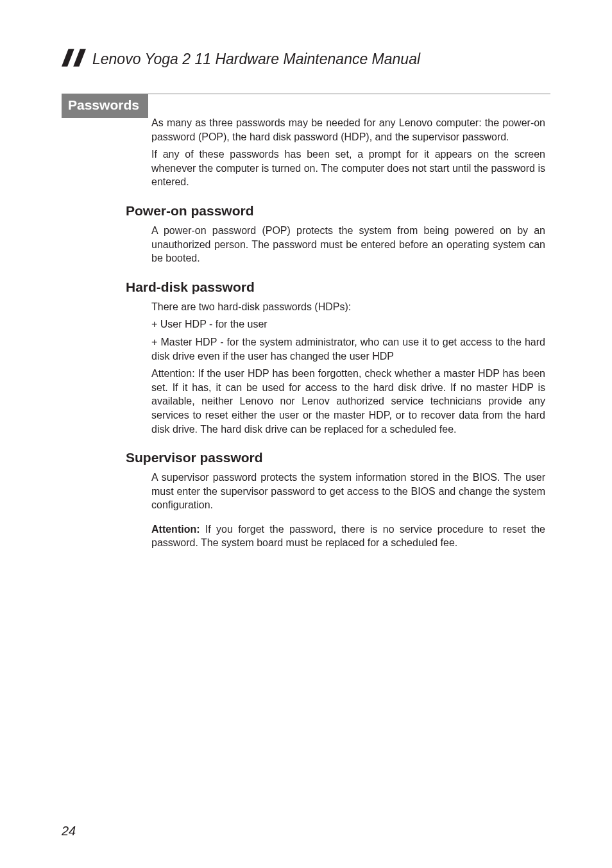  I want to click on attention-label: Attention:, so click(176, 530).